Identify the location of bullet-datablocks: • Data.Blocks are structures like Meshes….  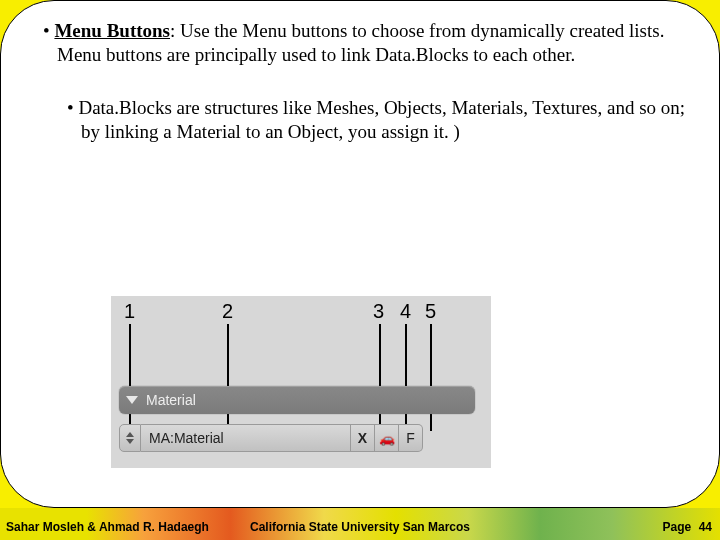
(379, 120).